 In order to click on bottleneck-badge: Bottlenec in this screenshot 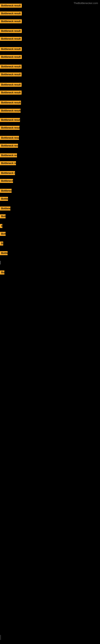, I will do `click(5, 208)`.